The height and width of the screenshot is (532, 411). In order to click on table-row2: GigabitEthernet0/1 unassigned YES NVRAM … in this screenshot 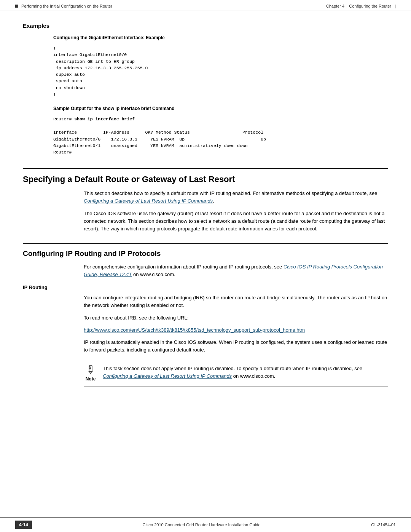, I will do `click(151, 145)`.